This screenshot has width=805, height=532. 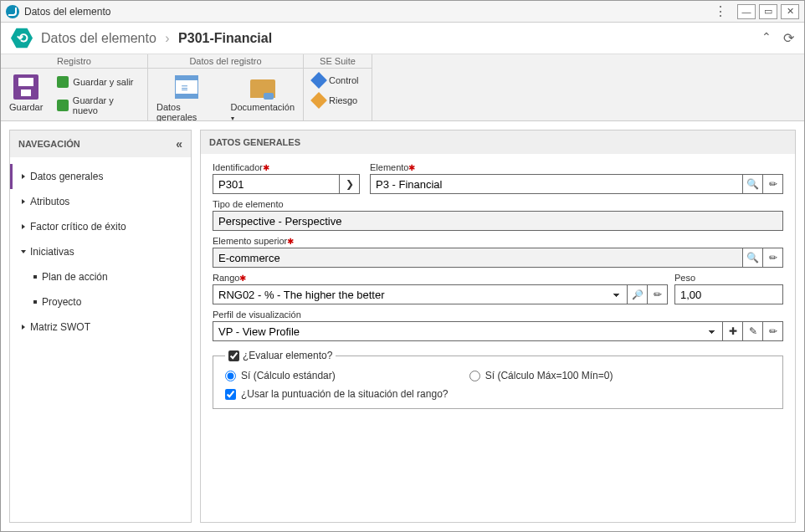 What do you see at coordinates (23, 252) in the screenshot?
I see `nav-arrow-down-icon` at bounding box center [23, 252].